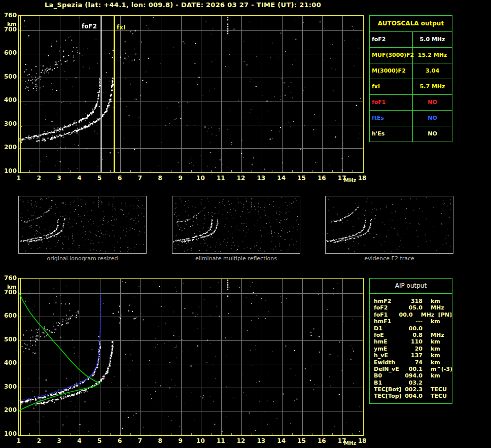 The height and width of the screenshot is (448, 491). What do you see at coordinates (411, 79) in the screenshot?
I see `autoscala-table: AUTOSCALA output foF25.0 MHzMUF(3000)F21…` at bounding box center [411, 79].